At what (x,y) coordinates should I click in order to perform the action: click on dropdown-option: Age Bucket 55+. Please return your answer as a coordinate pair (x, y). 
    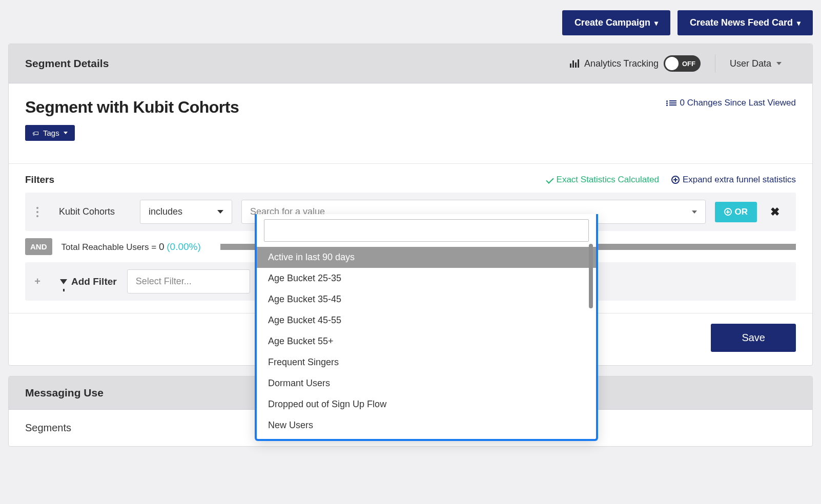
    Looking at the image, I should click on (426, 341).